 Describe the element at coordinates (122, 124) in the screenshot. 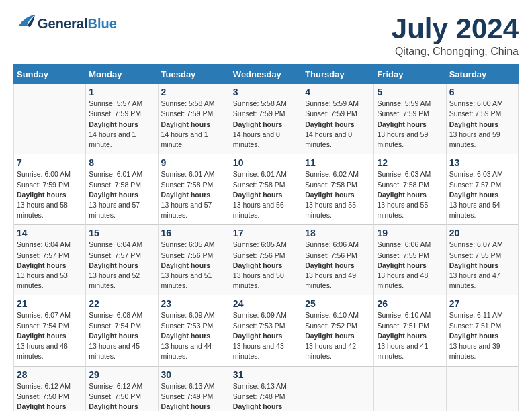

I see `day-info: Sunrise: 5:57 AM Sunset: 7:59 PM Dayligh…` at that location.